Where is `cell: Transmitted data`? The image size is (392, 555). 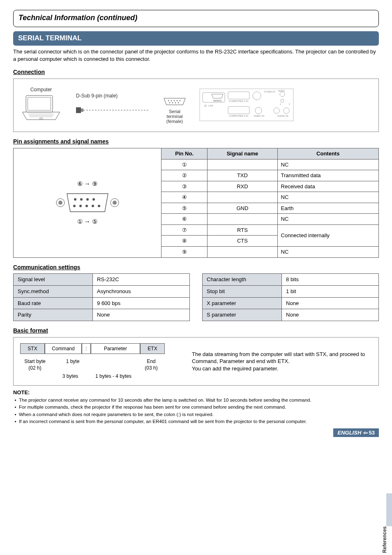 cell: Transmitted data is located at coordinates (328, 176).